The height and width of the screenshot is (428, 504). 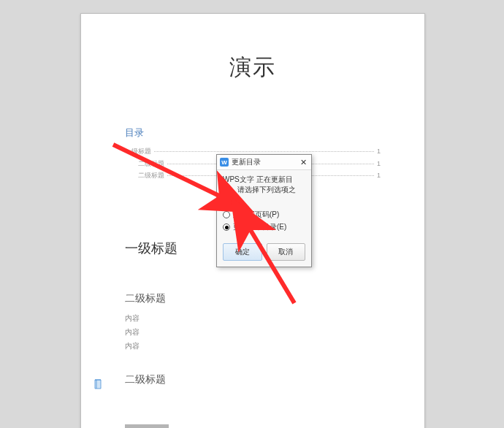 I want to click on dialog-title: 更新目录, so click(x=264, y=162).